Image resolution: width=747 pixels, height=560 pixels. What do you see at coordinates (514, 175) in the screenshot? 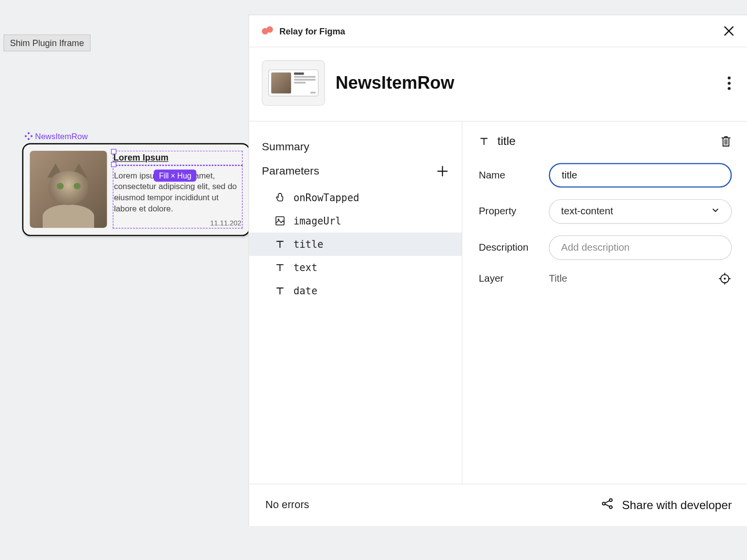
I see `name-label: Name` at bounding box center [514, 175].